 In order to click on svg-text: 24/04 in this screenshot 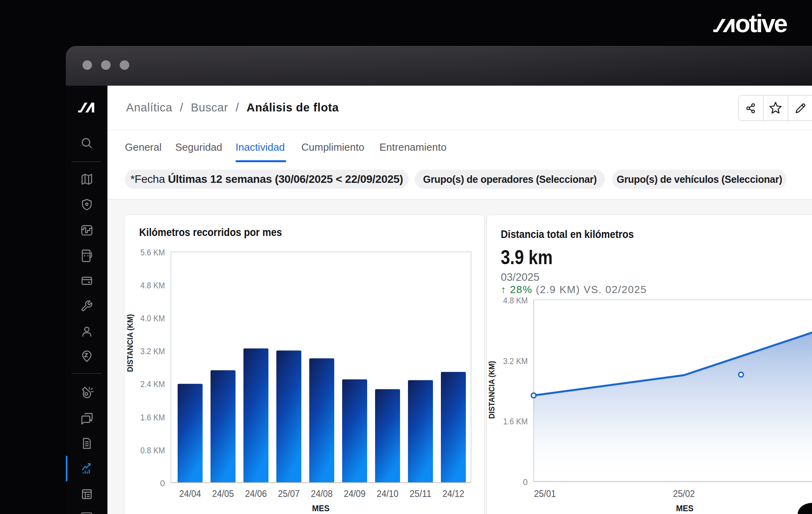, I will do `click(190, 494)`.